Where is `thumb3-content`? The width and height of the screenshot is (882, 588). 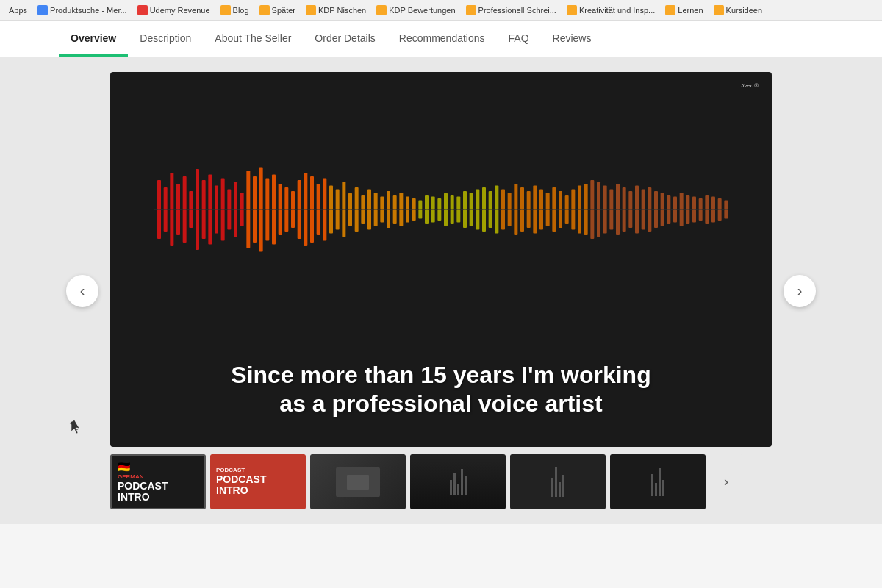
thumb3-content is located at coordinates (358, 482).